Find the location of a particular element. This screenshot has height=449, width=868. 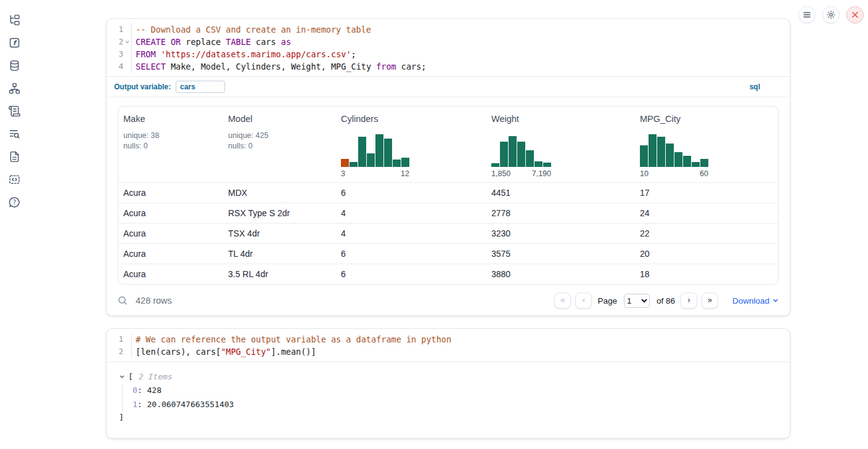

settings-button is located at coordinates (831, 15).